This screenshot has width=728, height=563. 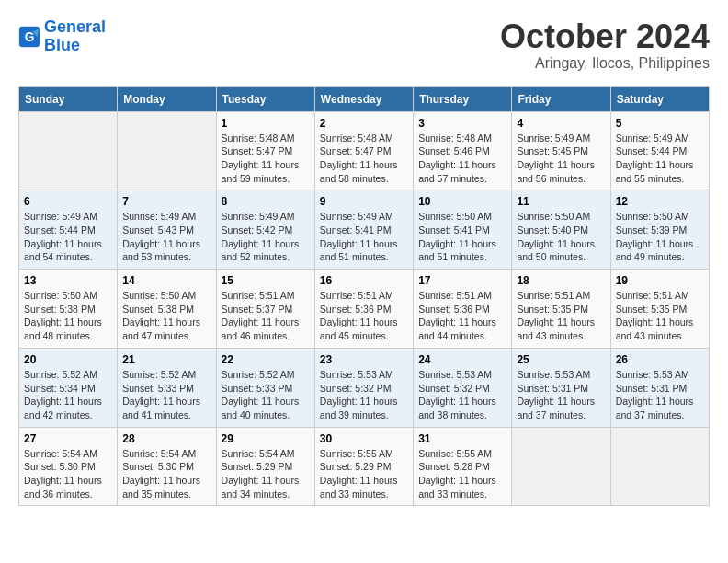 I want to click on day-number: 6, so click(x=68, y=201).